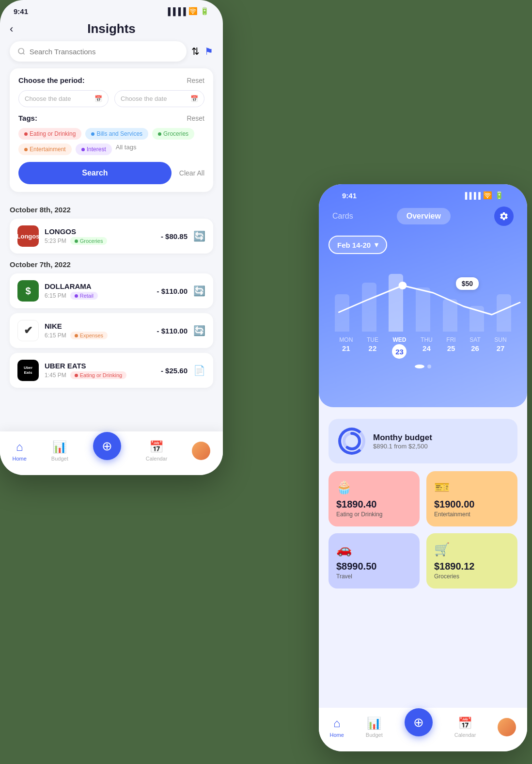 The height and width of the screenshot is (764, 532). Describe the element at coordinates (19, 451) in the screenshot. I see `nav-home: ⌂ Home` at that location.